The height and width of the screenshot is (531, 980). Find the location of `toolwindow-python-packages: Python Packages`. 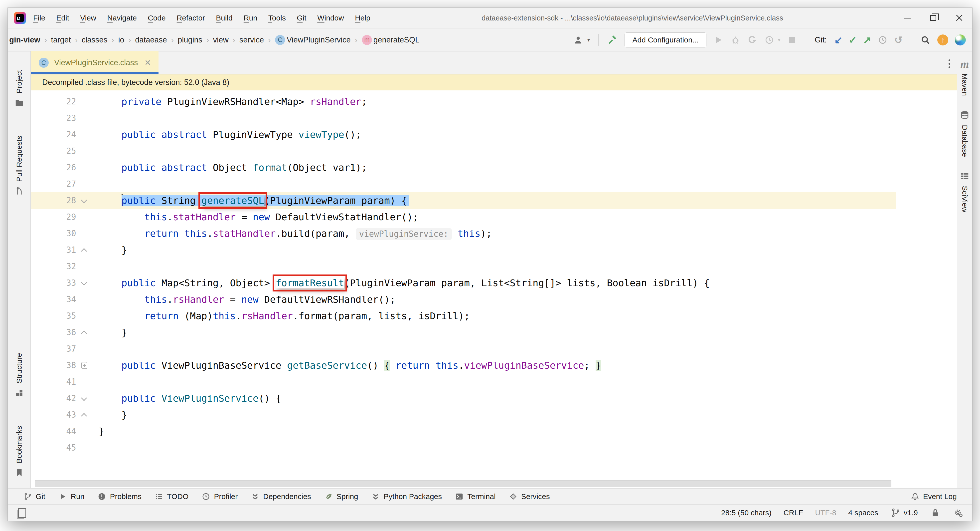

toolwindow-python-packages: Python Packages is located at coordinates (406, 496).